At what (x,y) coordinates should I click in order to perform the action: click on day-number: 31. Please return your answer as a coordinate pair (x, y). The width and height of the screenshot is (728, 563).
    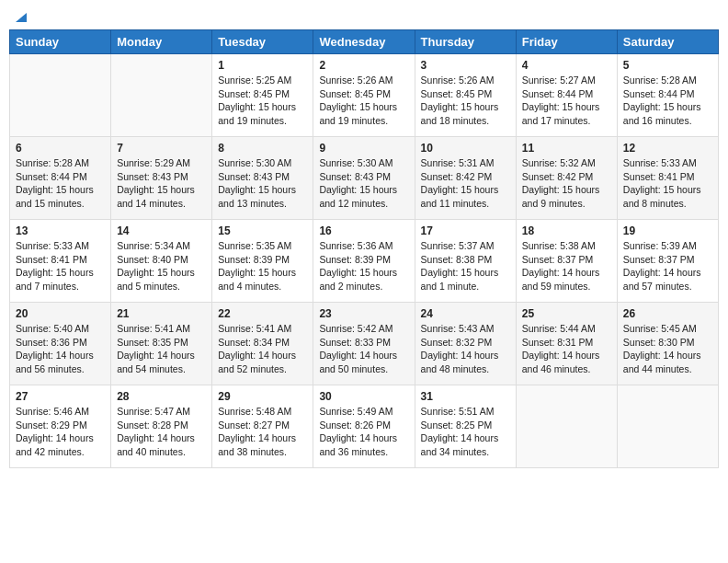
    Looking at the image, I should click on (465, 396).